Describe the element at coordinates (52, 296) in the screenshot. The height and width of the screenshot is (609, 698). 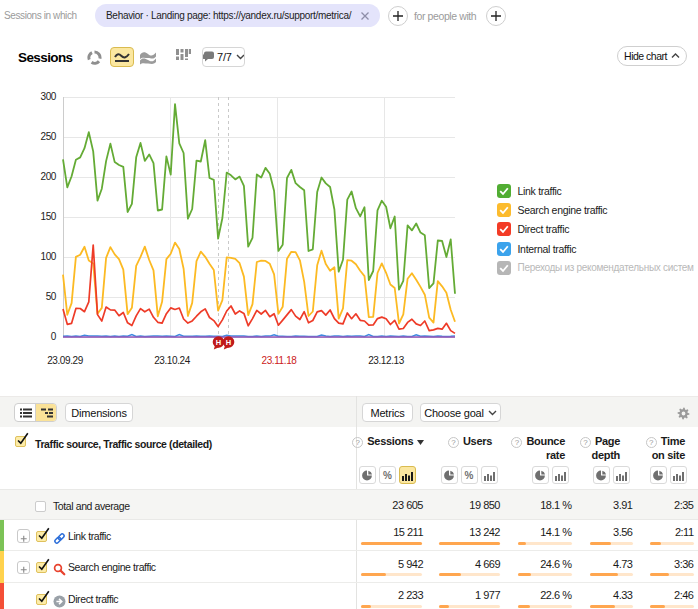
I see `svg-text: 50` at that location.